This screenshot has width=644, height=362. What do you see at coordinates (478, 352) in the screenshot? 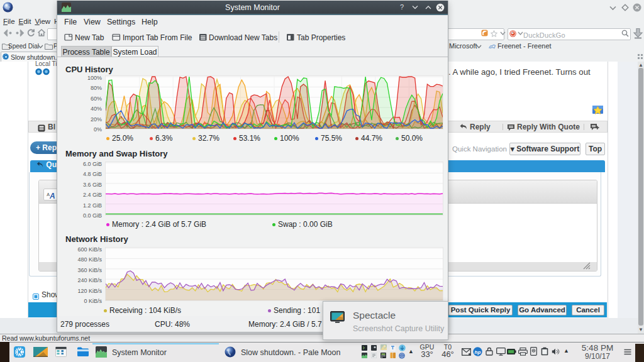
I see `svg-text: hp` at bounding box center [478, 352].